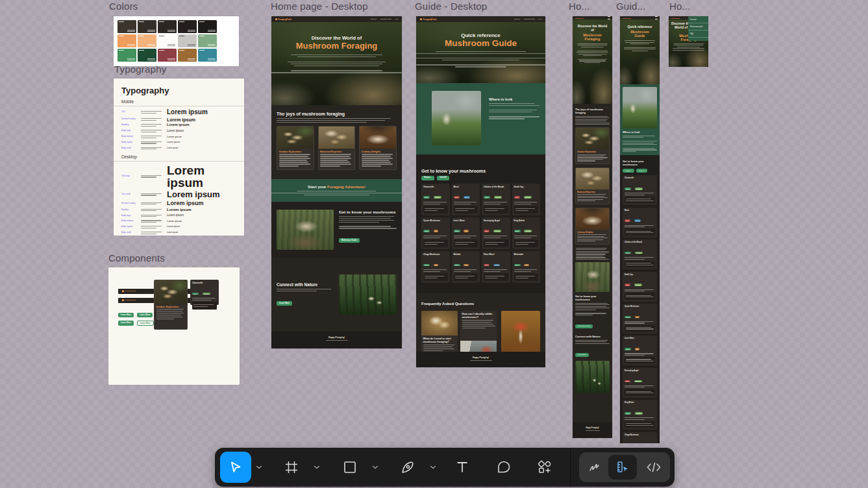 The width and height of the screenshot is (868, 488). Describe the element at coordinates (540, 19) in the screenshot. I see `nav-link: FAQ` at that location.